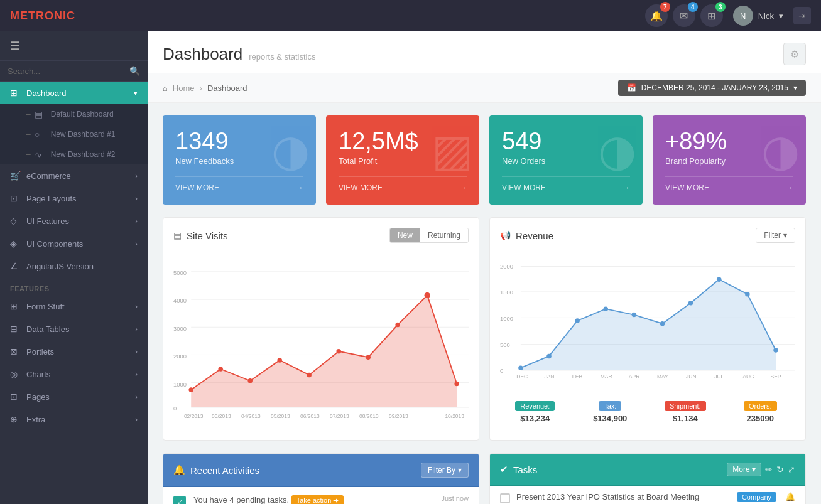  What do you see at coordinates (49, 176) in the screenshot?
I see `sidebar-item-label: eCommerce` at bounding box center [49, 176].